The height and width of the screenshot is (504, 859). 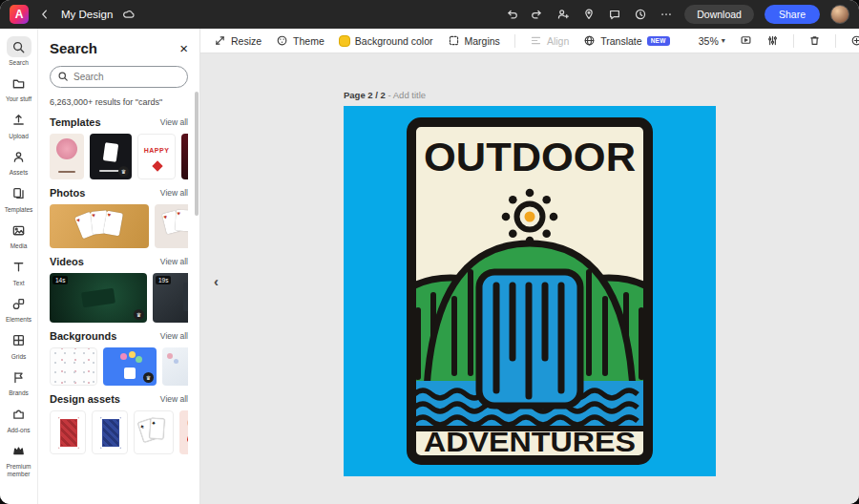 I want to click on upload-icon, so click(x=19, y=120).